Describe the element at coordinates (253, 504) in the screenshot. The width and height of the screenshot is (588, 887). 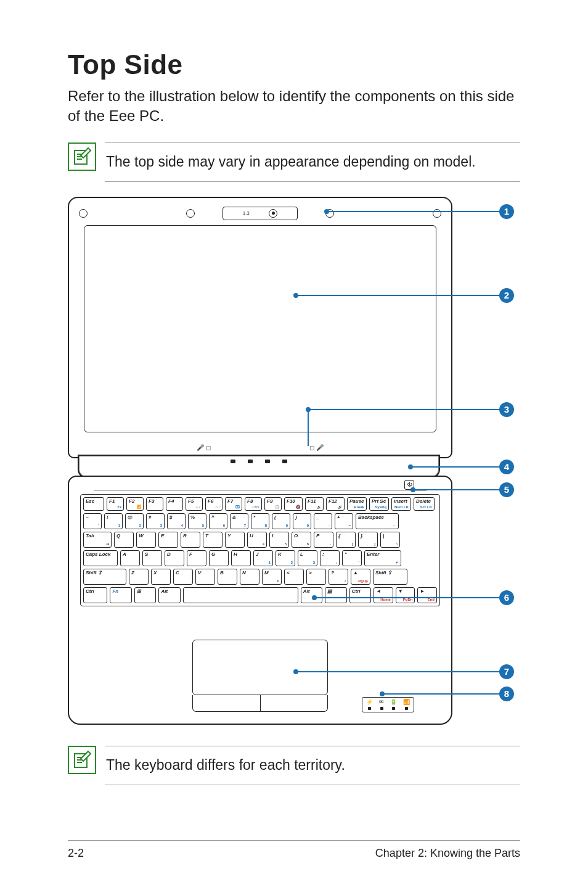
I see `key: F8□/▭` at that location.